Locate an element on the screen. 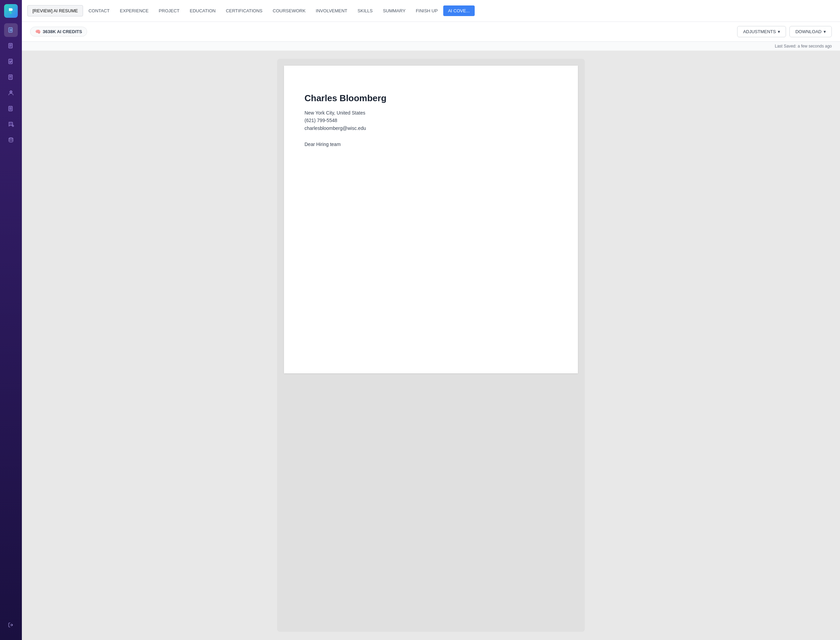  nav-summary: SUMMARY is located at coordinates (394, 11).